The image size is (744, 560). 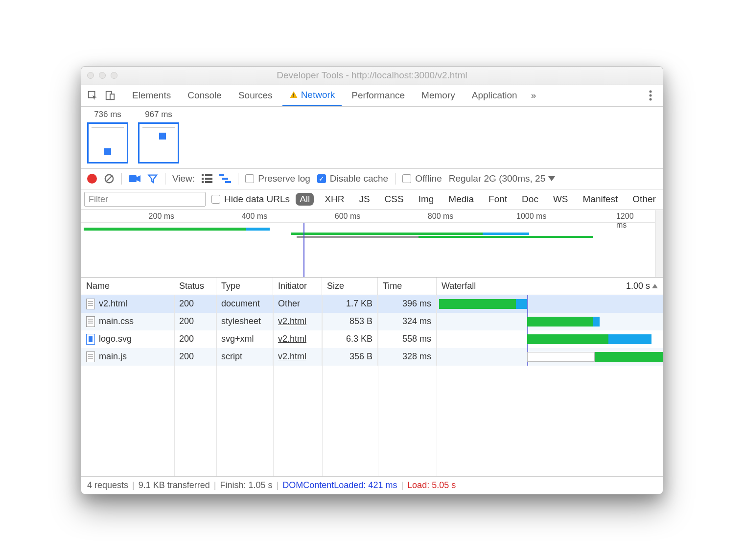 What do you see at coordinates (372, 179) in the screenshot?
I see `network-toolbar: View: Preserve log ✓Disable cache Offlin…` at bounding box center [372, 179].